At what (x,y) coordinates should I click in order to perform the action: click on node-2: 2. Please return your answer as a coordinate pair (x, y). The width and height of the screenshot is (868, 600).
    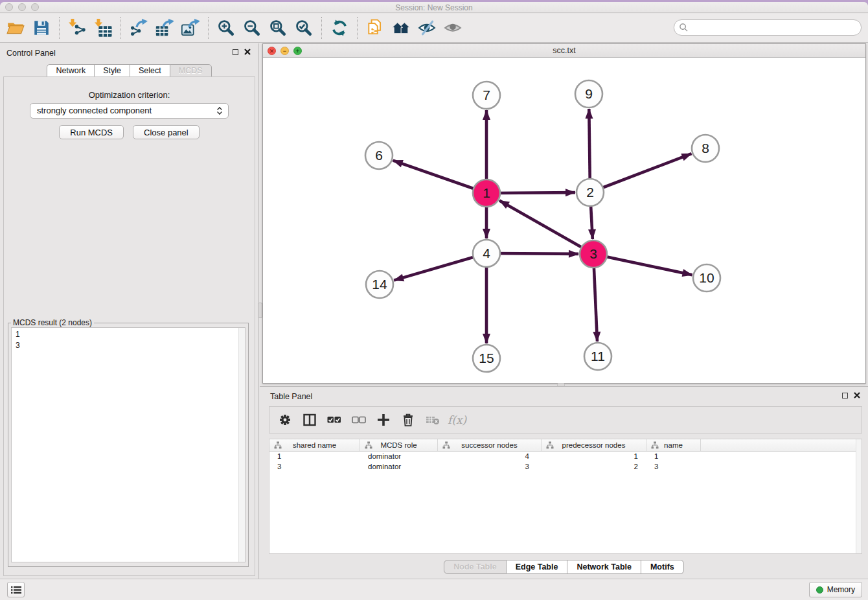
    Looking at the image, I should click on (590, 192).